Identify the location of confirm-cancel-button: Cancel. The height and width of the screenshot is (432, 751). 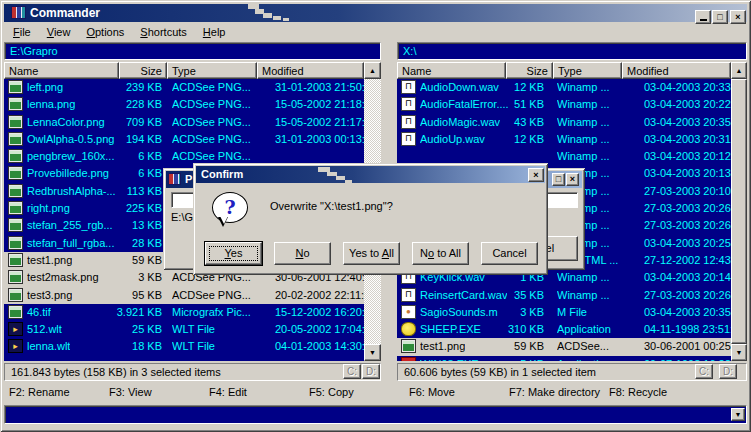
(510, 254).